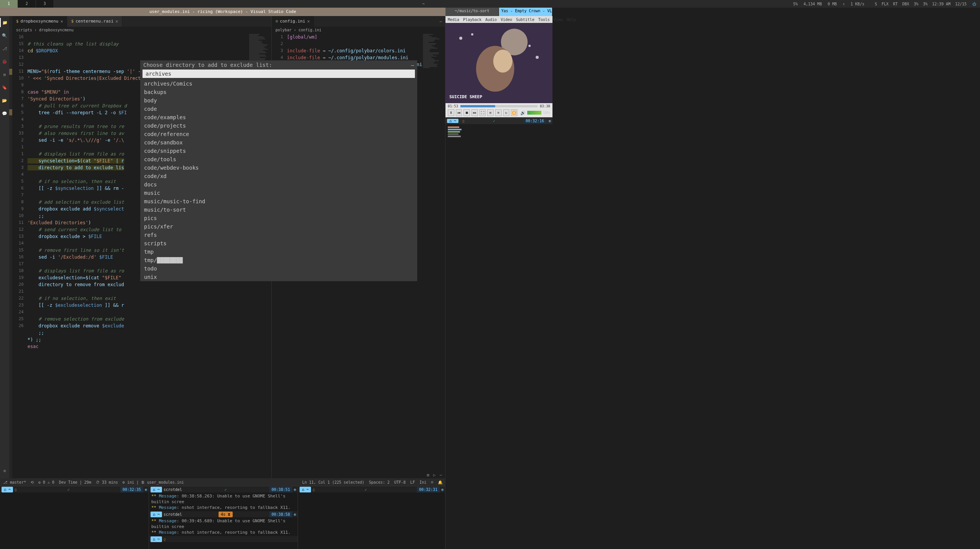 Image resolution: width=980 pixels, height=549 pixels. I want to click on debug-icon: 🐞, so click(5, 62).